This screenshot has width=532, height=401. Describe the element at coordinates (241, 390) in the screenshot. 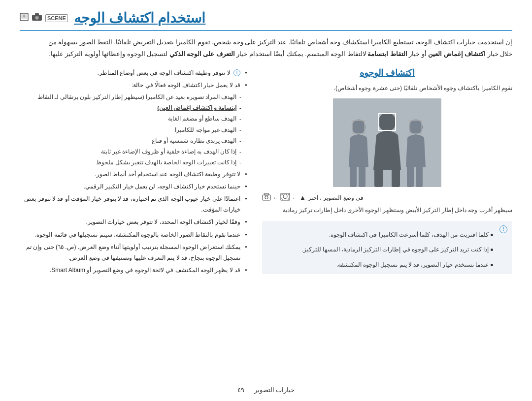

I see `page-number: ٤٩` at that location.